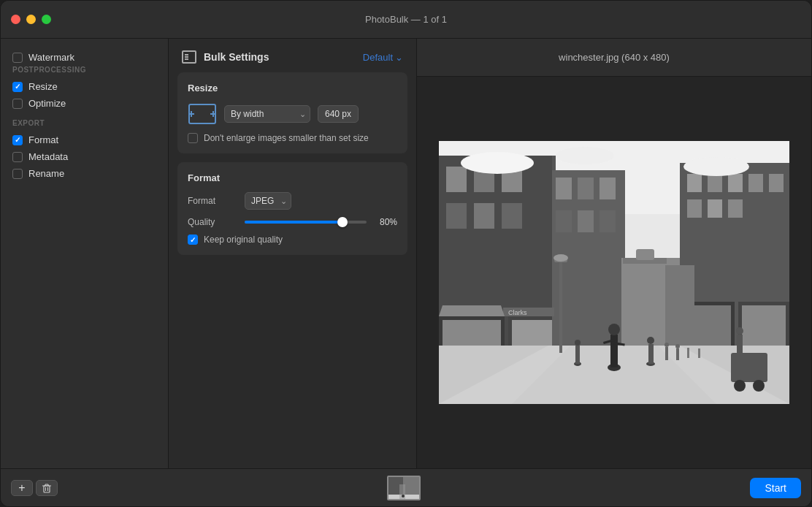  Describe the element at coordinates (237, 57) in the screenshot. I see `bulk-settings-title: Bulk Settings` at that location.